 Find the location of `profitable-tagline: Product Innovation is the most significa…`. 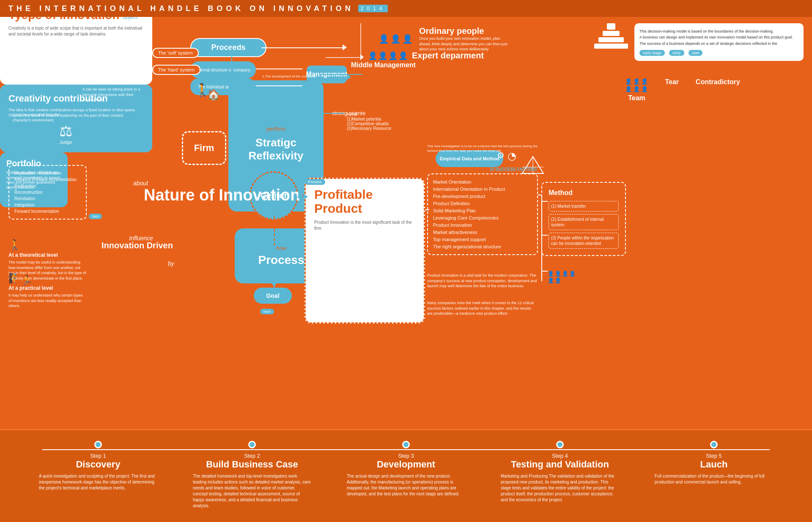

profitable-tagline: Product Innovation is the most significa… is located at coordinates (365, 225).